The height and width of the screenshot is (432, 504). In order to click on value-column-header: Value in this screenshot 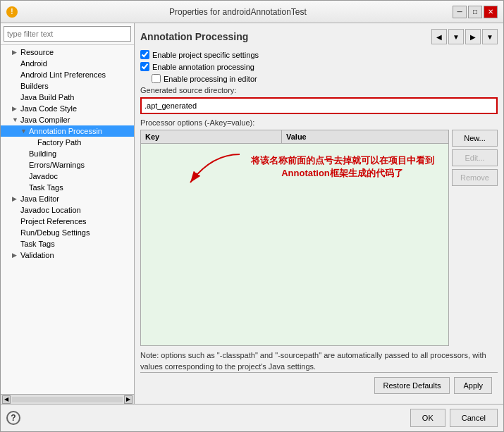, I will do `click(365, 137)`.